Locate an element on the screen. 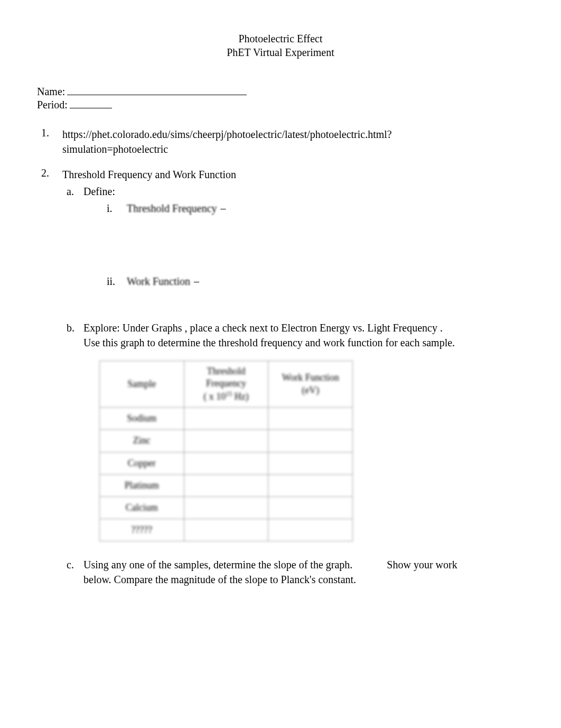 Image resolution: width=561 pixels, height=728 pixels. name-line: Name: is located at coordinates (280, 92).